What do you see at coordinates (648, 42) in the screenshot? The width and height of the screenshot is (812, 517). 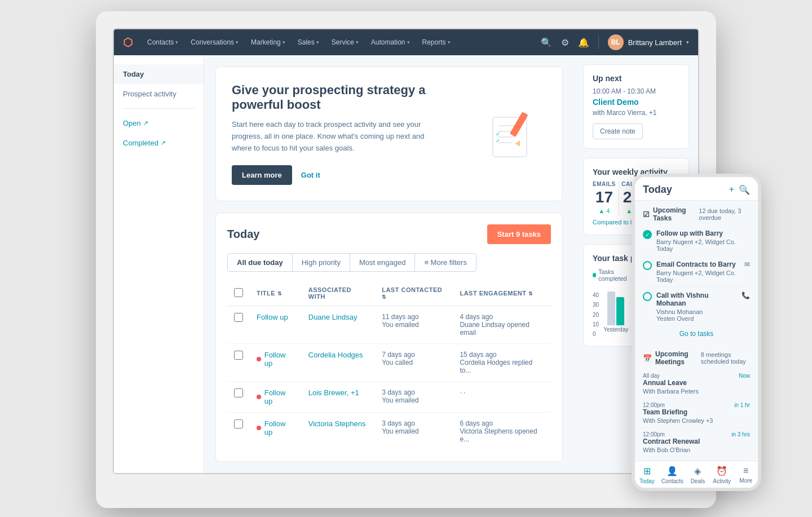 I see `user-menu: BL Brittany Lambert ▾` at bounding box center [648, 42].